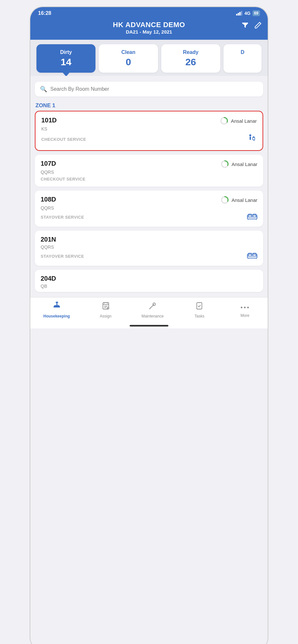 The height and width of the screenshot is (644, 298). Describe the element at coordinates (149, 32) in the screenshot. I see `app-subtitle: DA21 - May 12, 2021` at that location.